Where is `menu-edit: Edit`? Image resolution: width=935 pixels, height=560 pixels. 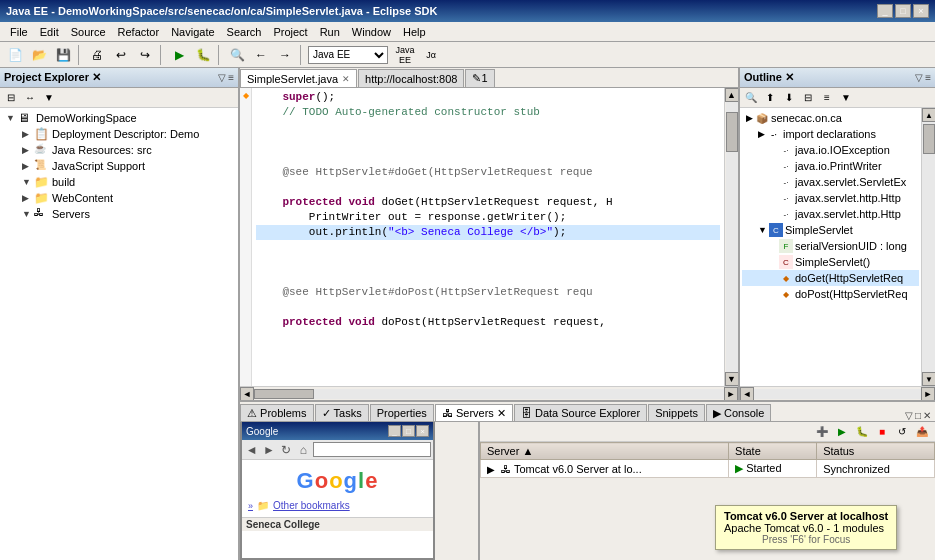 menu-edit: Edit is located at coordinates (50, 32).